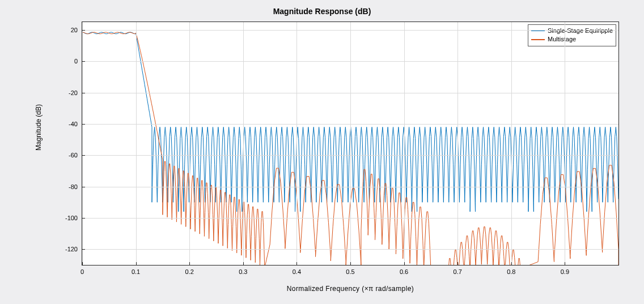 The width and height of the screenshot is (644, 304). Describe the element at coordinates (322, 11) in the screenshot. I see `chart-title: Magnitude Response (dB)` at that location.